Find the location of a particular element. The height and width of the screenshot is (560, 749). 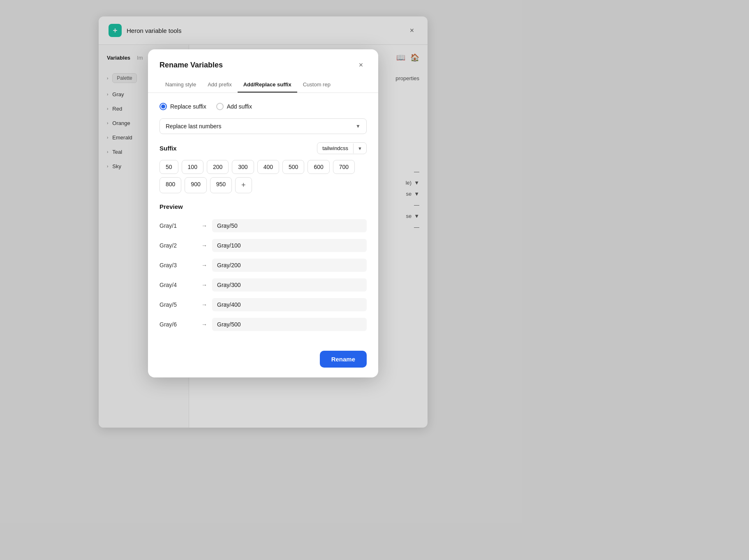

preview-row: Gray/3 → Gray/200 is located at coordinates (263, 265).